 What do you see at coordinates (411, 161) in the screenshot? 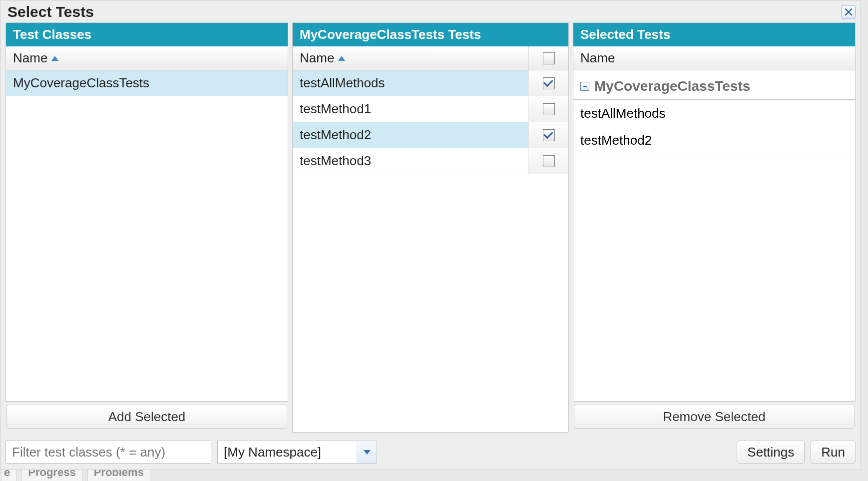
I see `test-method-name: testMethod3` at bounding box center [411, 161].